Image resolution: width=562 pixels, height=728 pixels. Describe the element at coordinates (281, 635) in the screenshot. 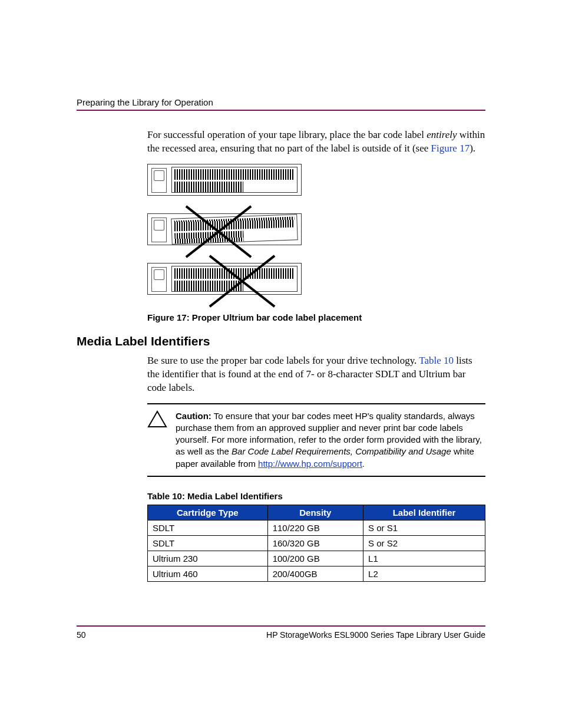

I see `footer-row: 50 HP StorageWorks ESL9000 Series Tape L…` at that location.